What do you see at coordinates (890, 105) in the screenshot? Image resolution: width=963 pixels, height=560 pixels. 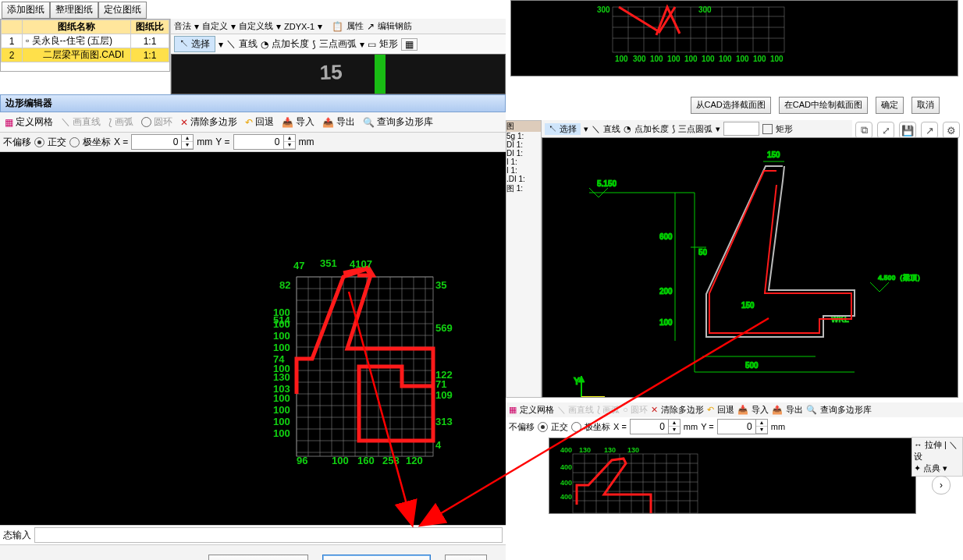 I see `r-ok: 确定` at bounding box center [890, 105].